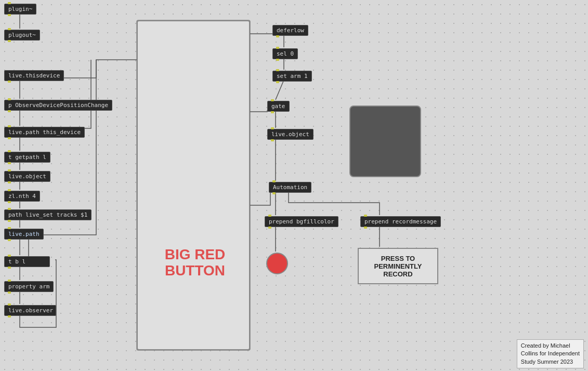  I want to click on t-b-l-node: t b l, so click(27, 262).